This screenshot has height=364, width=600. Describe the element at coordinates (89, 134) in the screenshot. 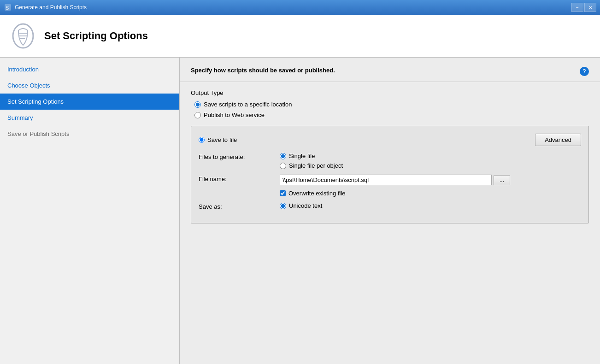

I see `sidebar-item-save-or-publish: Save or Publish Scripts` at that location.